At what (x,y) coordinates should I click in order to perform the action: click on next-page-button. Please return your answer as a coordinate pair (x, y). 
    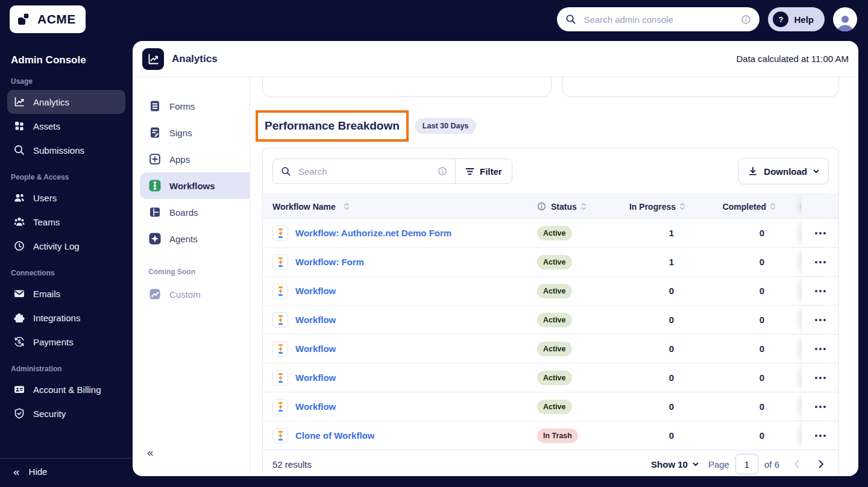
    Looking at the image, I should click on (821, 464).